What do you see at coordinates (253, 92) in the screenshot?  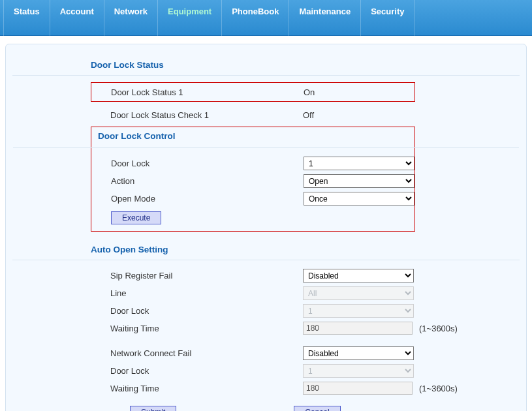 I see `door-lock-status-box: Door Lock Status 1 On` at bounding box center [253, 92].